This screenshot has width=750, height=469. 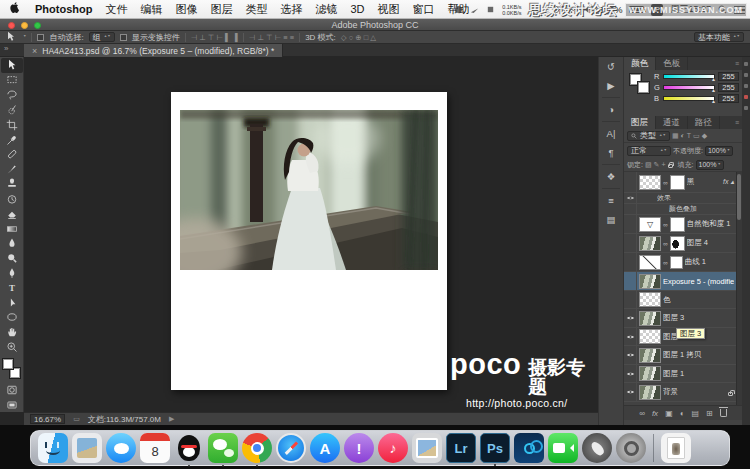 What do you see at coordinates (642, 414) in the screenshot?
I see `link-layers-button: ∞` at bounding box center [642, 414].